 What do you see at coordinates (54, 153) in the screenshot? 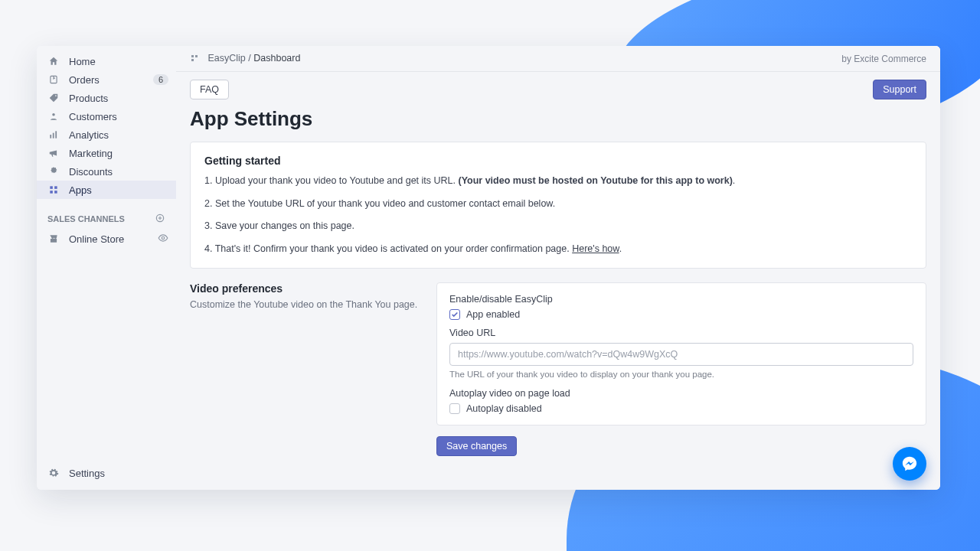
I see `megaphone-icon` at bounding box center [54, 153].